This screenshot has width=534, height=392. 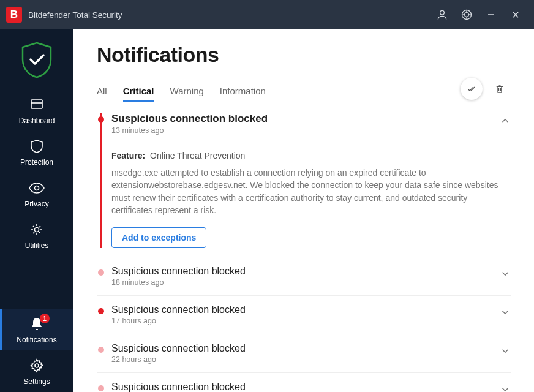 What do you see at coordinates (37, 371) in the screenshot?
I see `sidebar-item-settings: Settings` at bounding box center [37, 371].